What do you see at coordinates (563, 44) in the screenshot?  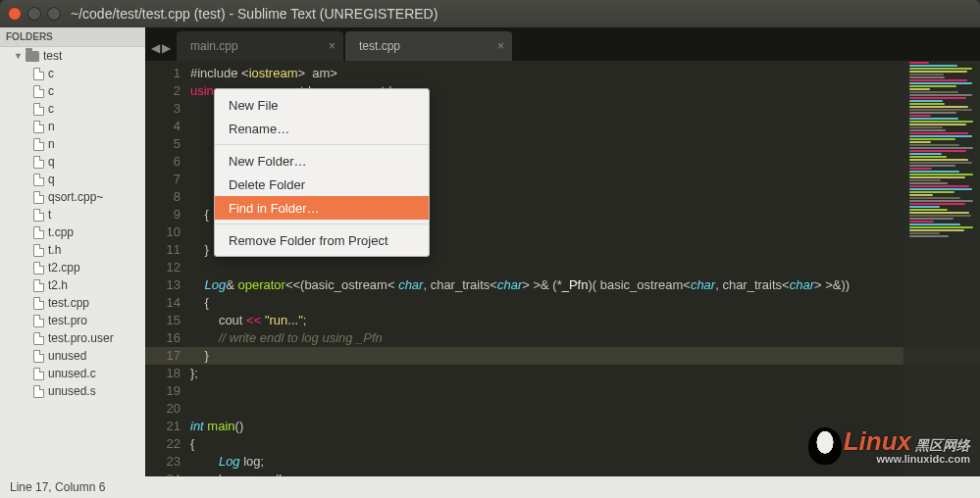 I see `tab-bar: ◀ ▶ main.cpp×test.cpp×` at bounding box center [563, 44].